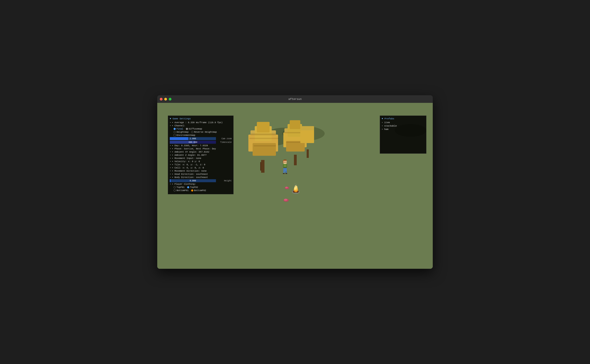  Describe the element at coordinates (201, 190) in the screenshot. I see `bottom-clothing-row: BottomF01 BottomF02` at that location.